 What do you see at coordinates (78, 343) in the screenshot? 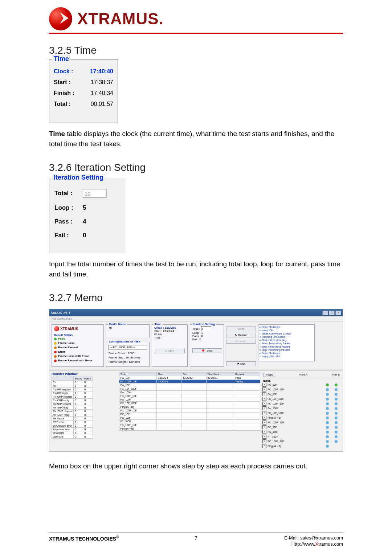
I see `result-status-item: Frame Loss` at bounding box center [78, 343].